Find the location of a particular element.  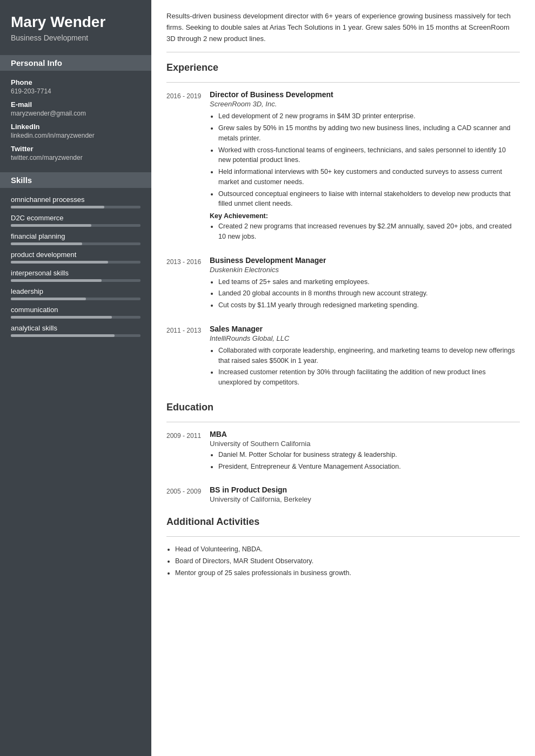

skill-name: analytical skills is located at coordinates (76, 328).